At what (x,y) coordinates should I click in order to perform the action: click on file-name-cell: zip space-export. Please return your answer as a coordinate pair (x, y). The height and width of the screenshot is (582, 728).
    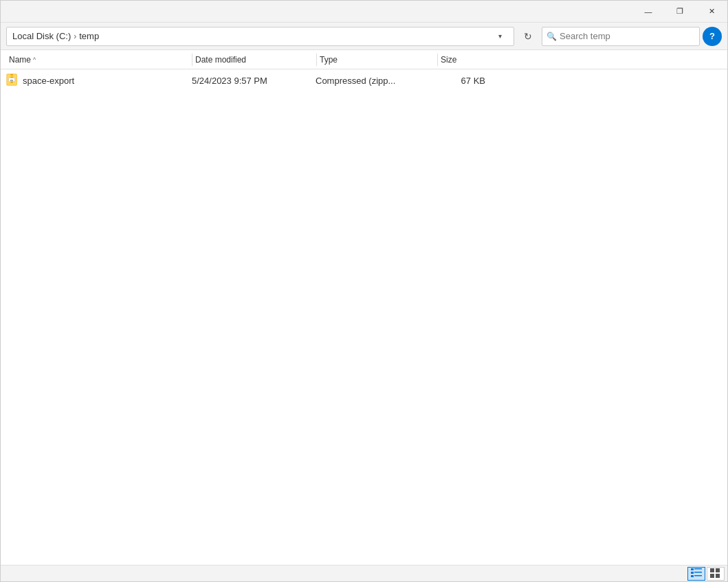
    Looking at the image, I should click on (99, 81).